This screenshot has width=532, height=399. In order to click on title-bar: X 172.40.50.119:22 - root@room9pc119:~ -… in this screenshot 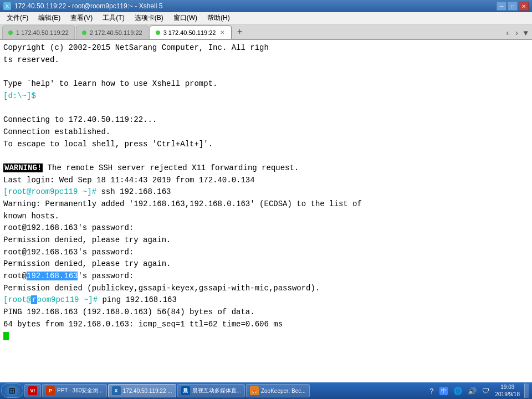, I will do `click(266, 6)`.